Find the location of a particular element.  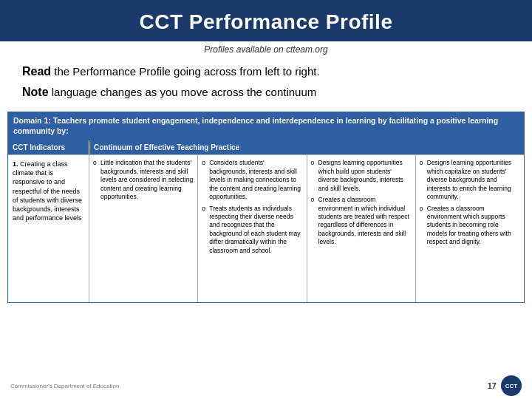

header: CCT Performance Profile is located at coordinates (266, 21).